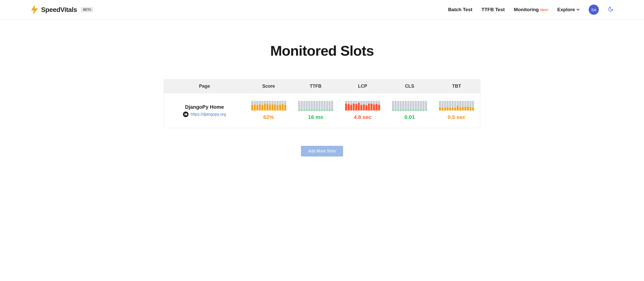  What do you see at coordinates (568, 10) in the screenshot?
I see `nav-explore: Explore` at bounding box center [568, 10].